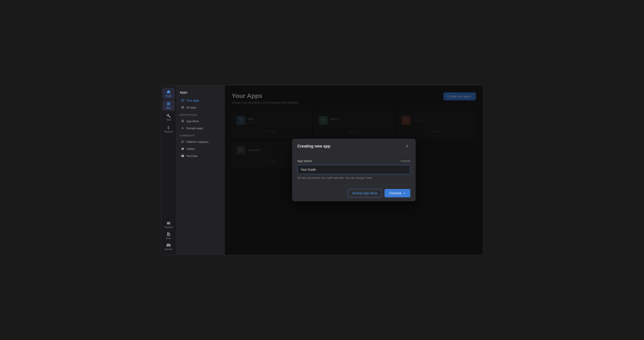 This screenshot has height=340, width=644. I want to click on youtube-icon, so click(183, 156).